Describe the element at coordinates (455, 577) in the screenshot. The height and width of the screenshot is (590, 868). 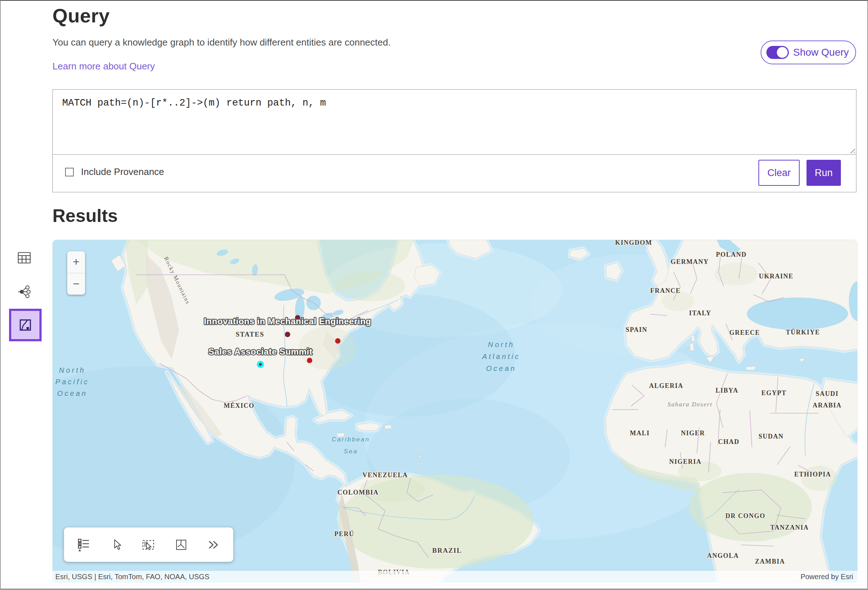
I see `map-attribution: Esri, USGS | Esri, TomTom, FAO, NOAA, US…` at that location.